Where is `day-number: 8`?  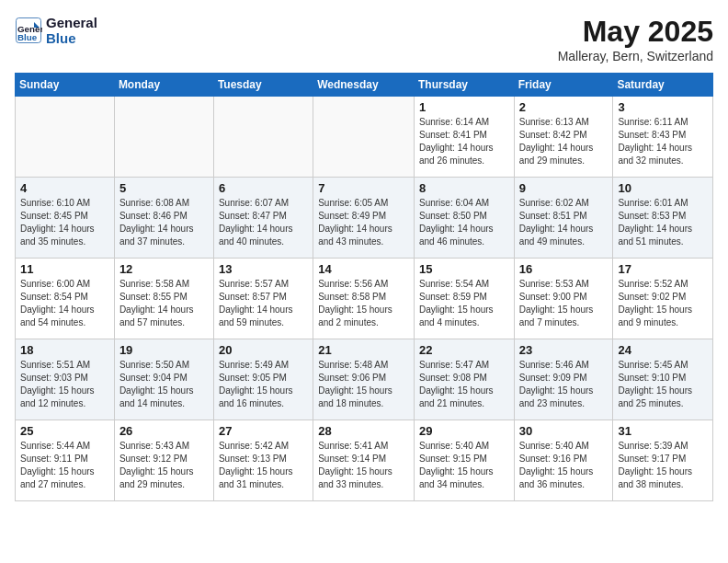
day-number: 8 is located at coordinates (464, 188).